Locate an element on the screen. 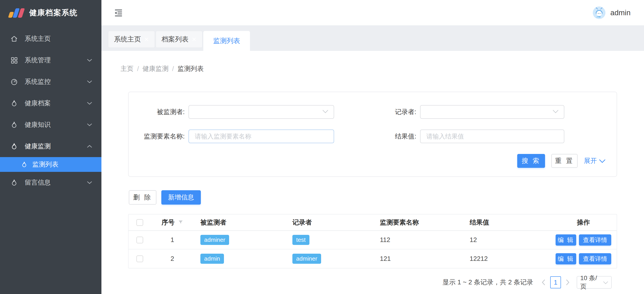  add-info-button: 新增信息 is located at coordinates (181, 197).